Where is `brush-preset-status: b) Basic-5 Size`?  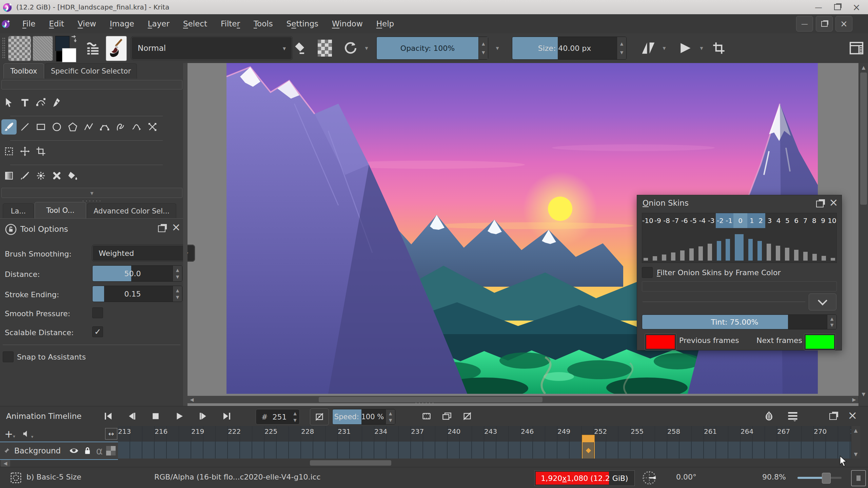
brush-preset-status: b) Basic-5 Size is located at coordinates (54, 477).